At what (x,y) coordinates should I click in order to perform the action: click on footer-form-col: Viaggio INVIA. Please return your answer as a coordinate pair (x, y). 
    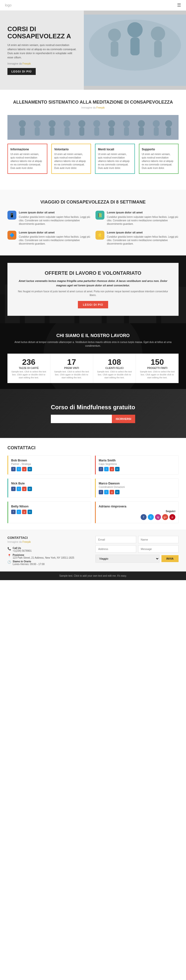
    Looking at the image, I should click on (137, 551).